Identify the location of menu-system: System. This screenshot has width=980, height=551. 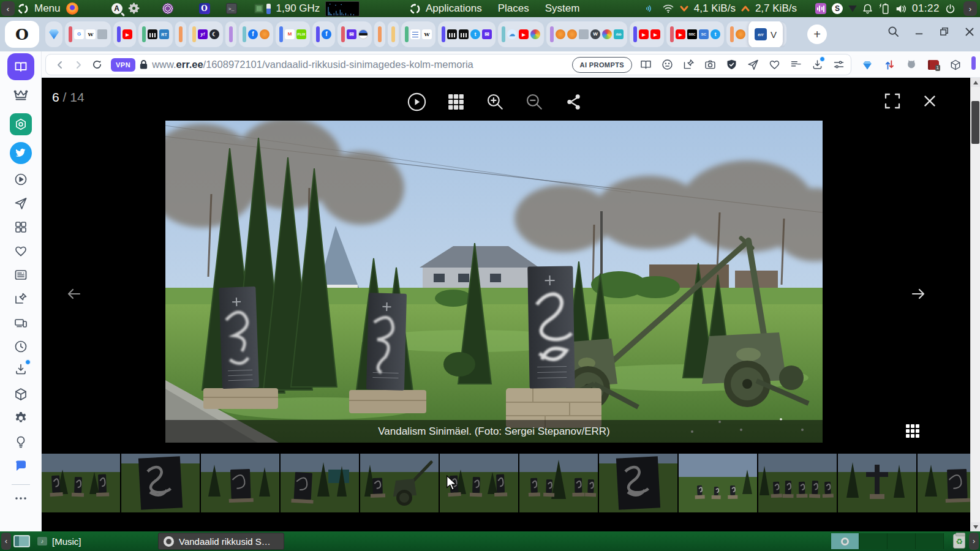
(562, 9).